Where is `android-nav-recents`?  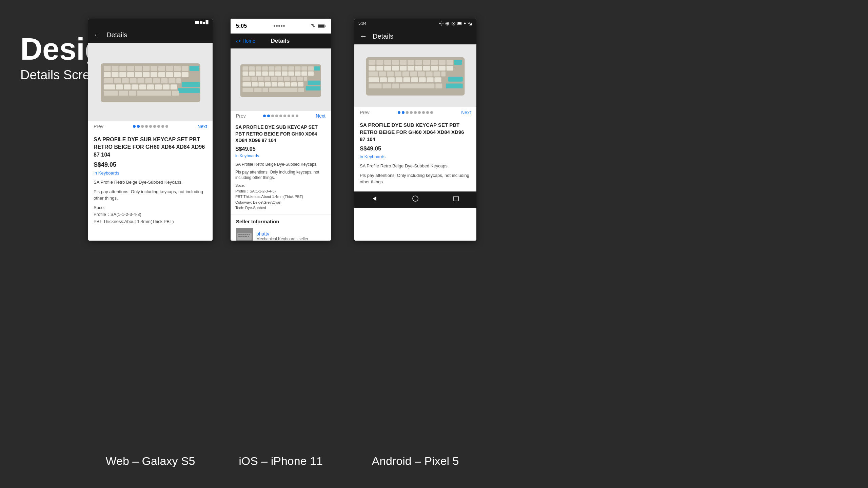 android-nav-recents is located at coordinates (456, 199).